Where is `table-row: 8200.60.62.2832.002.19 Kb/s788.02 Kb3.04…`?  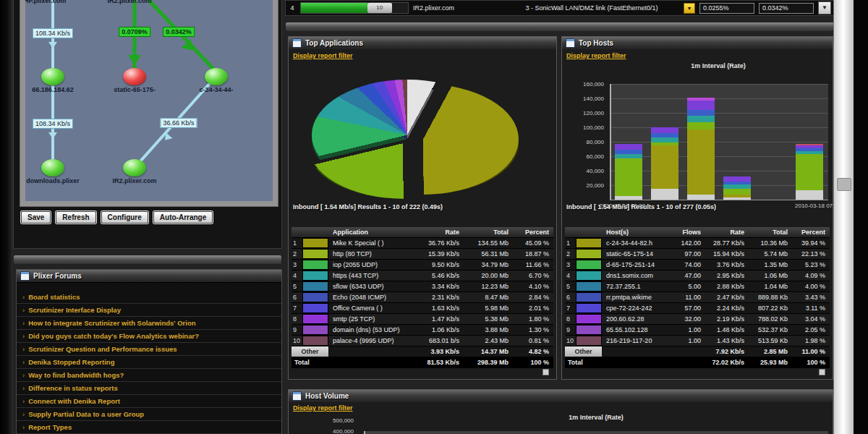 table-row: 8200.60.62.2832.002.19 Kb/s788.02 Kb3.04… is located at coordinates (697, 320).